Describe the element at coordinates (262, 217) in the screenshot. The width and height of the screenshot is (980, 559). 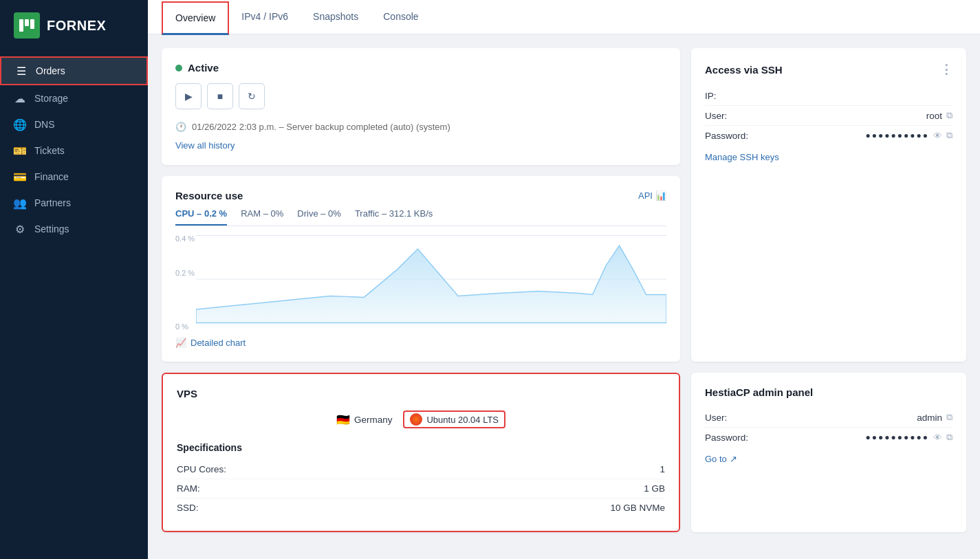
I see `resource-tab-ram: RAM – 0%` at that location.